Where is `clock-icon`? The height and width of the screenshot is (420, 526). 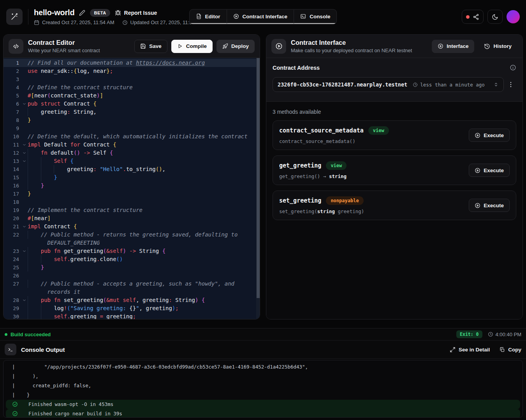
clock-icon is located at coordinates (125, 23).